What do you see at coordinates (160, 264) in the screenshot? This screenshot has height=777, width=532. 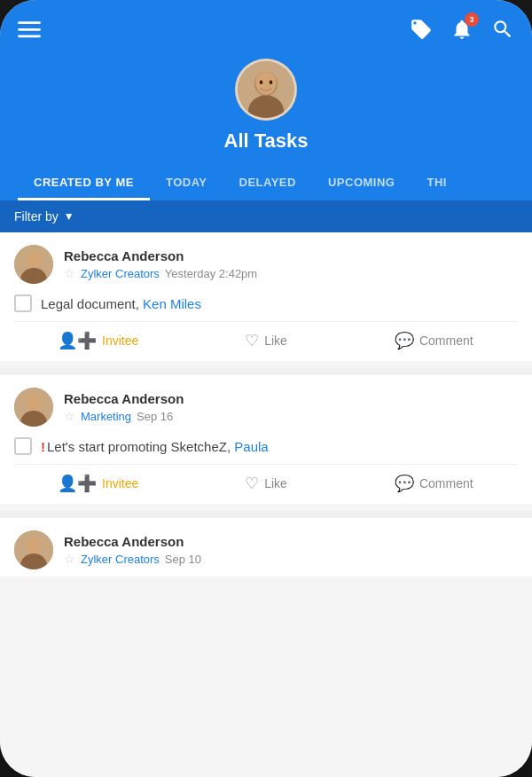 I see `task-meta: Rebecca Anderson ☆ Zylker Creators Yeste…` at bounding box center [160, 264].